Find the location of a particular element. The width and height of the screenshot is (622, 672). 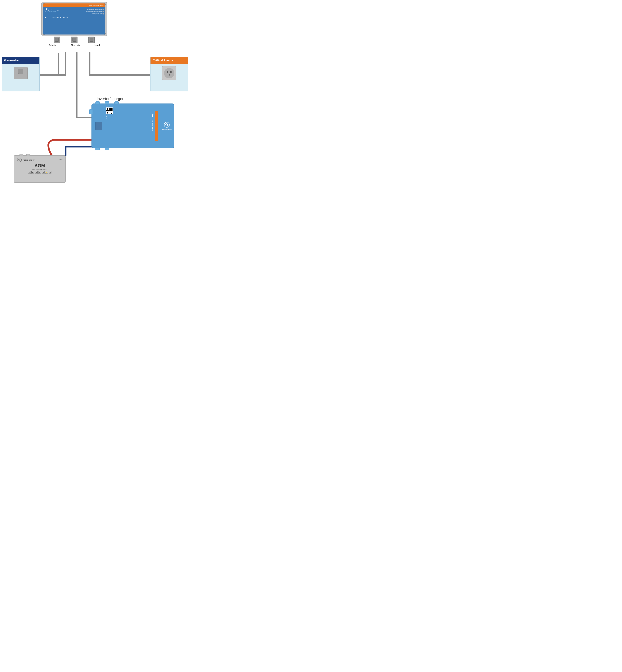

battery-brand-text: victron energy is located at coordinates (29, 160).